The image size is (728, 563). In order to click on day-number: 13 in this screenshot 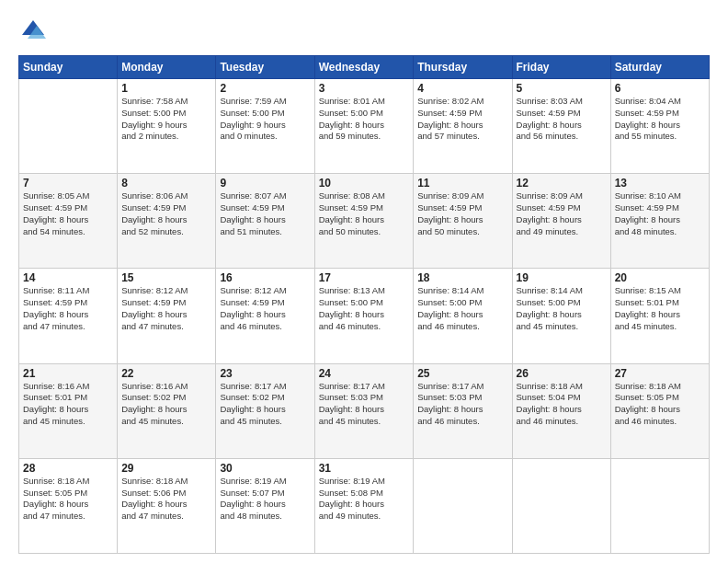, I will do `click(660, 183)`.